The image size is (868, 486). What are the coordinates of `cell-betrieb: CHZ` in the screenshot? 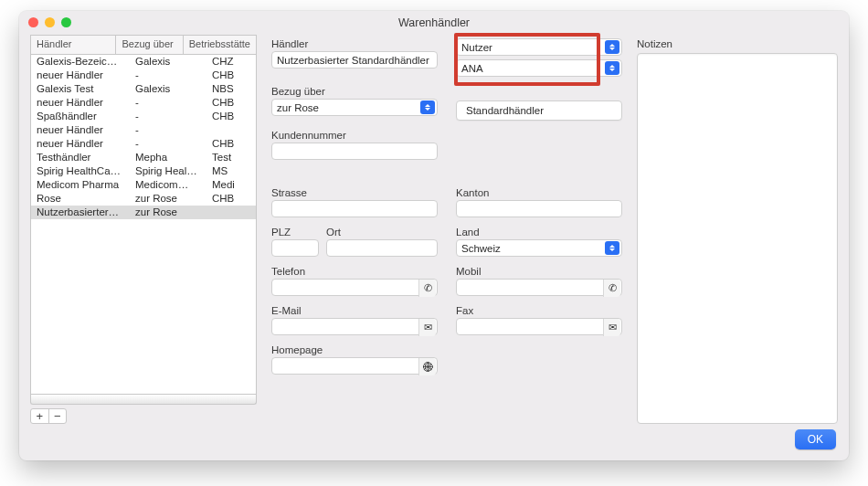 It's located at (231, 62).